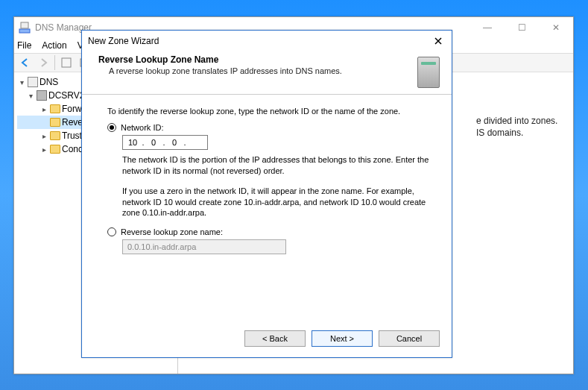 The width and height of the screenshot is (588, 390). I want to click on close-button: ✕, so click(556, 28).